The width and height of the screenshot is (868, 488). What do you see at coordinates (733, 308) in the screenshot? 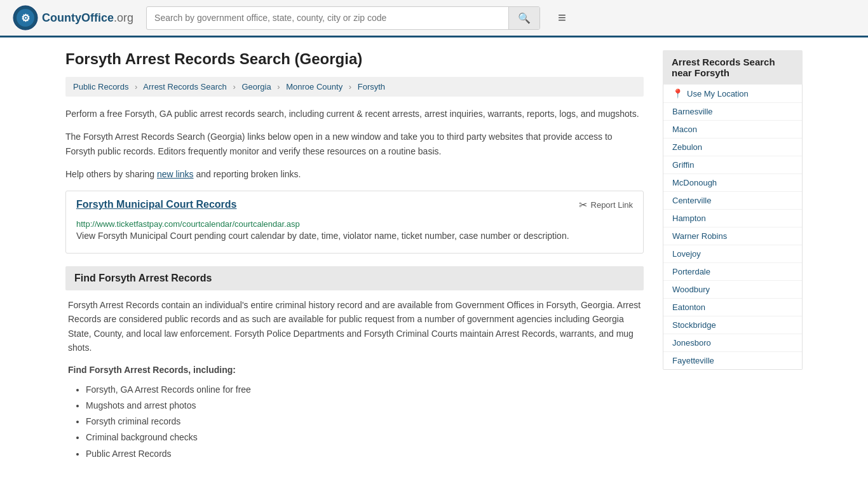
I see `sidebar-item-eatonton: Eatonton` at bounding box center [733, 308].